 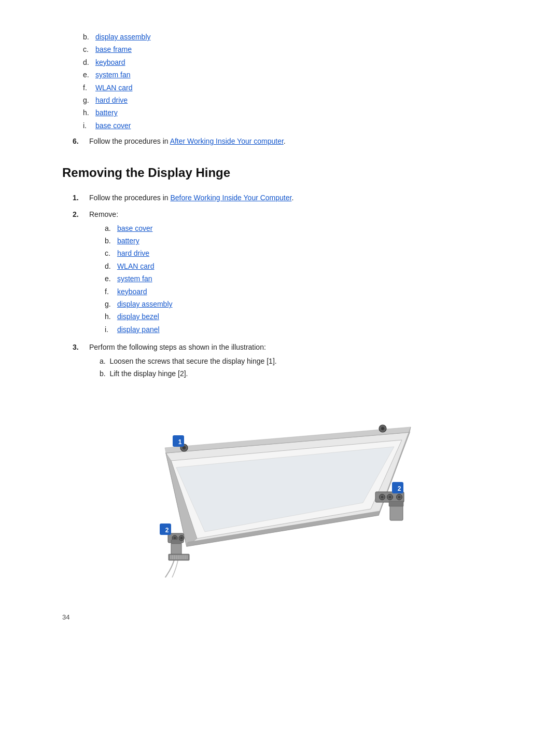 I want to click on link-base-frame: base frame, so click(x=114, y=49).